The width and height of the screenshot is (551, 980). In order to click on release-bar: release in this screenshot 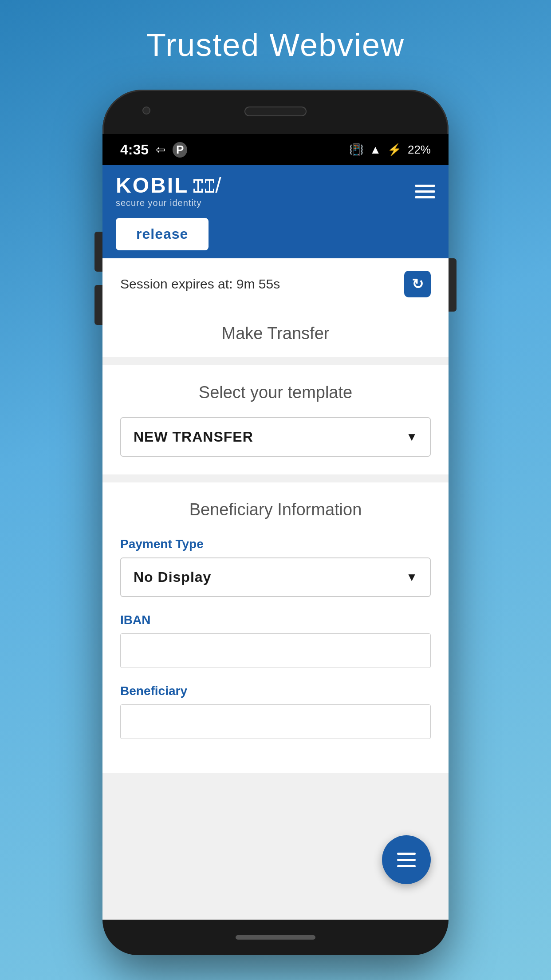, I will do `click(276, 238)`.